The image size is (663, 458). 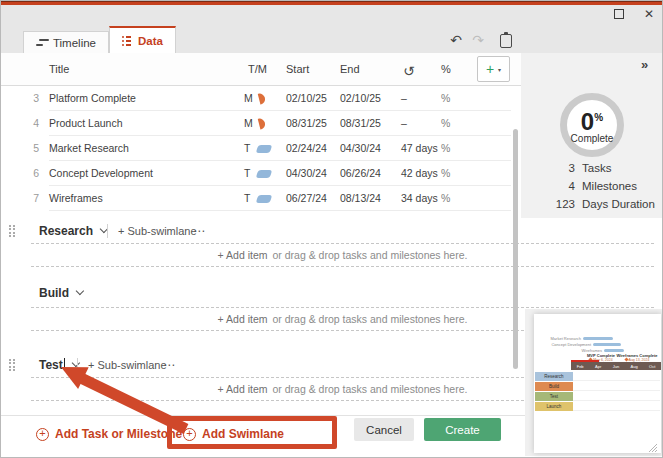 I want to click on percent-value: 0, so click(x=588, y=122).